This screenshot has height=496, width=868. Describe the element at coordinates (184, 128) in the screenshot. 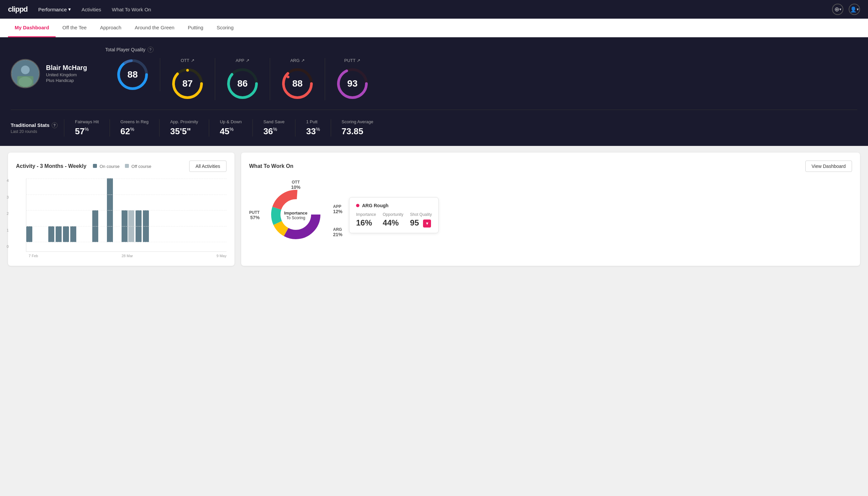

I see `stat-app-proximity: App. Proximity 35'5"` at that location.